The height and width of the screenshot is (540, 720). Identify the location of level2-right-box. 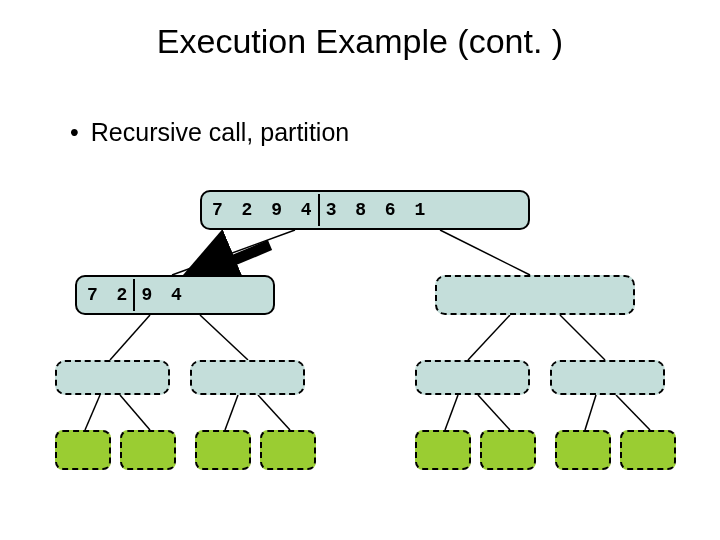
(535, 295).